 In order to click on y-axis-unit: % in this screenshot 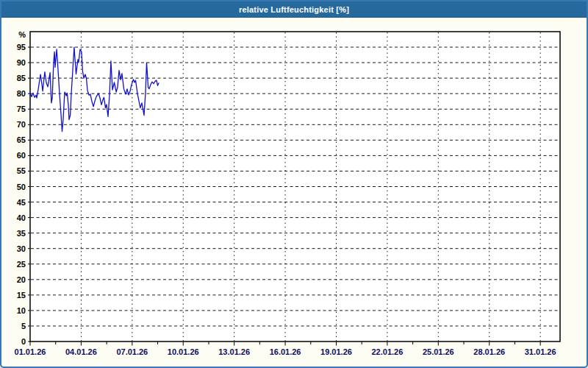, I will do `click(22, 35)`.